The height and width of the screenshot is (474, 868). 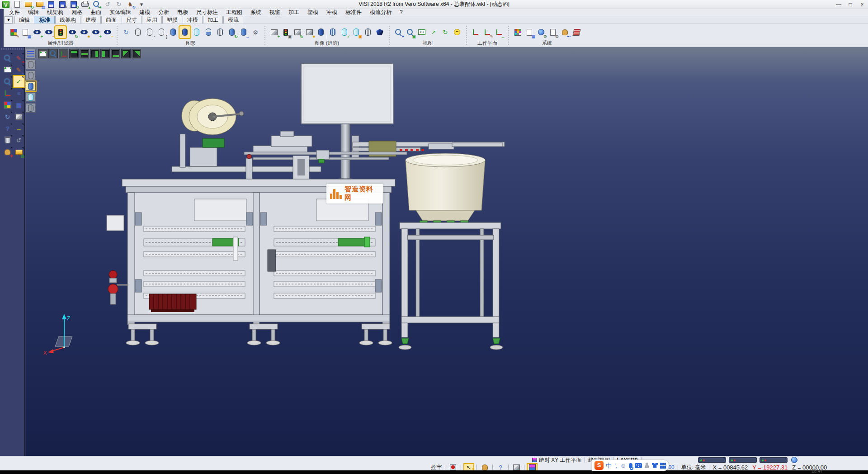 What do you see at coordinates (173, 32) in the screenshot?
I see `shaded-view-icon` at bounding box center [173, 32].